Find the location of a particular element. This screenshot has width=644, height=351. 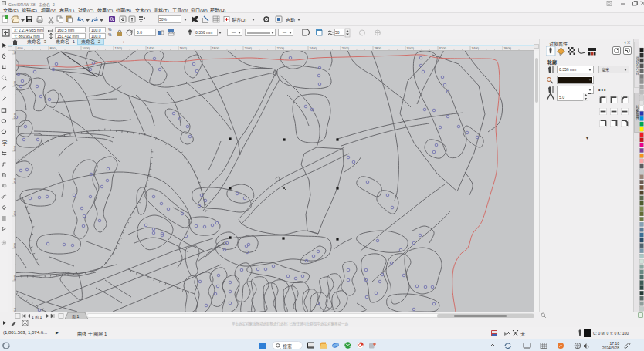

svg-text: 2000 is located at coordinates (249, 48).